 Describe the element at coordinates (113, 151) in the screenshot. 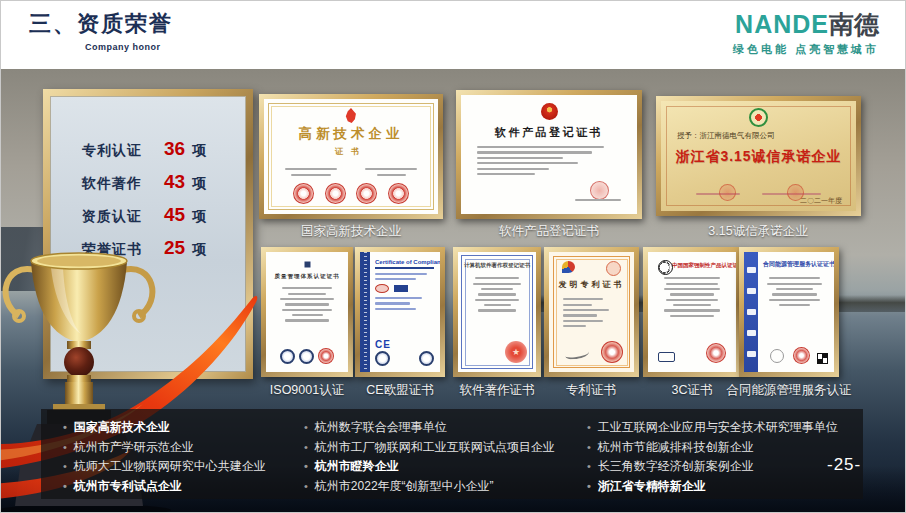

I see `stat-label: 专利认证` at that location.